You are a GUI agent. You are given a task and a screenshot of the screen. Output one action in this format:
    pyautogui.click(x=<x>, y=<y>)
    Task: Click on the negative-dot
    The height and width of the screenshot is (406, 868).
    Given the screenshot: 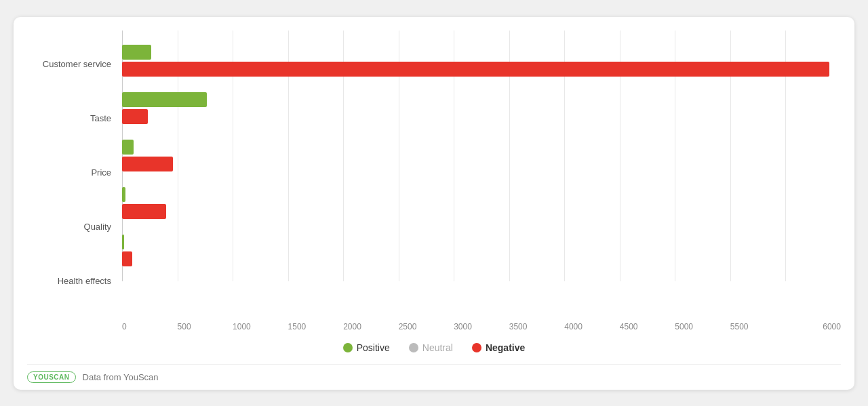 What is the action you would take?
    pyautogui.click(x=477, y=348)
    